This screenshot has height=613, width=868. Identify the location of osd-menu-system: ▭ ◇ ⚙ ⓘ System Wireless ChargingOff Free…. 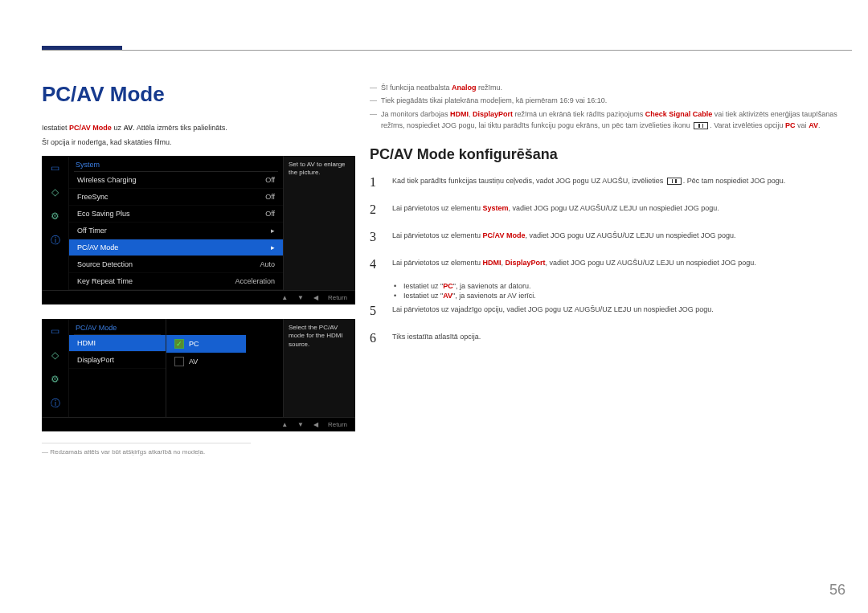
(199, 230).